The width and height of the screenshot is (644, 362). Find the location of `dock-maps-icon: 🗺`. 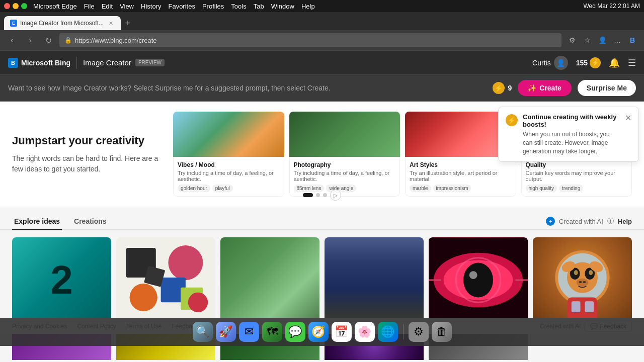

dock-maps-icon: 🗺 is located at coordinates (272, 332).